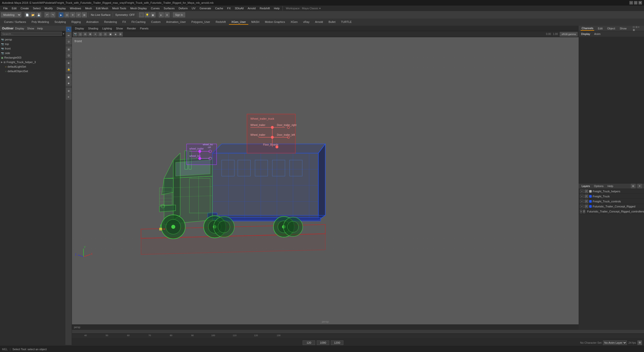 This screenshot has width=644, height=352. I want to click on menu-edit-mesh: Edit Mesh, so click(102, 8).